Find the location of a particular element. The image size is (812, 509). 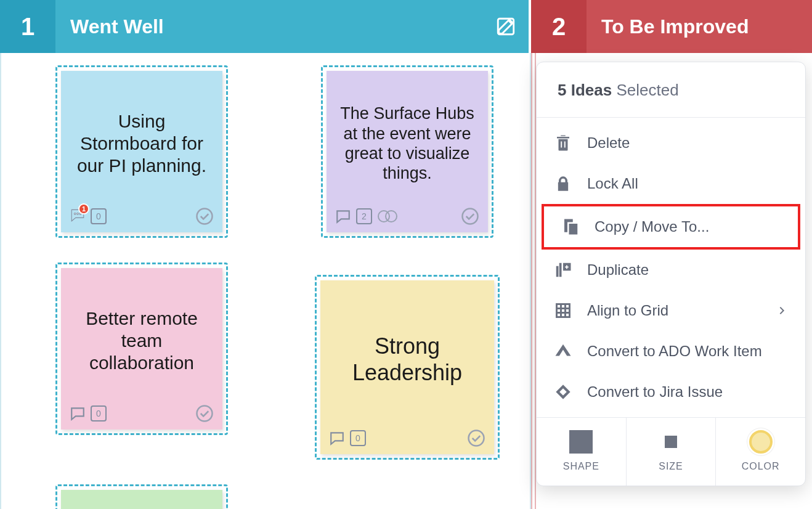

double-circle-icon is located at coordinates (388, 216).